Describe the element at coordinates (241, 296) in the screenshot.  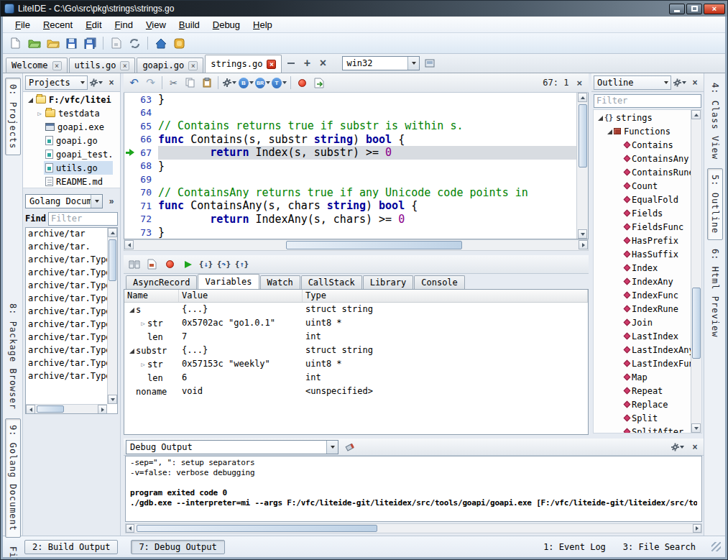
I see `column-header-value: Value` at that location.